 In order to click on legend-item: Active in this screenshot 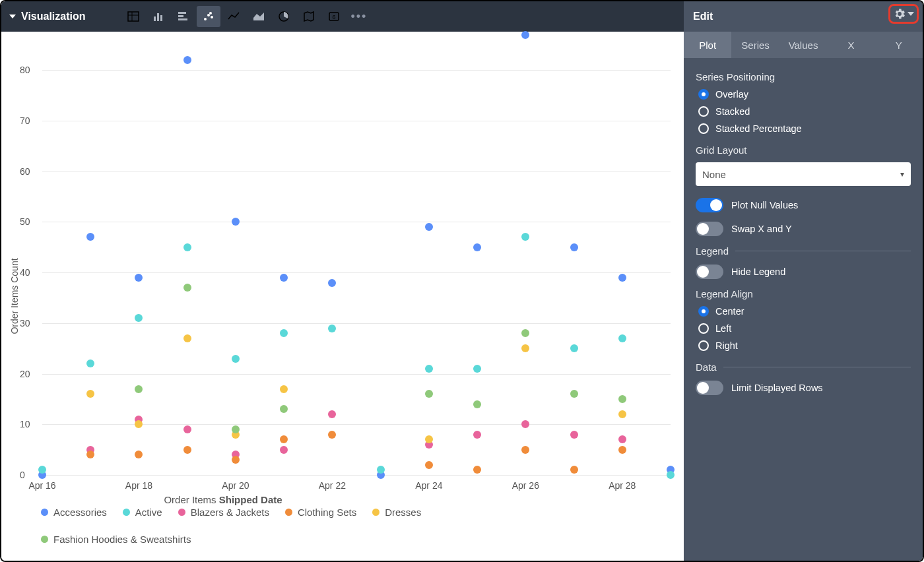, I will do `click(143, 512)`.